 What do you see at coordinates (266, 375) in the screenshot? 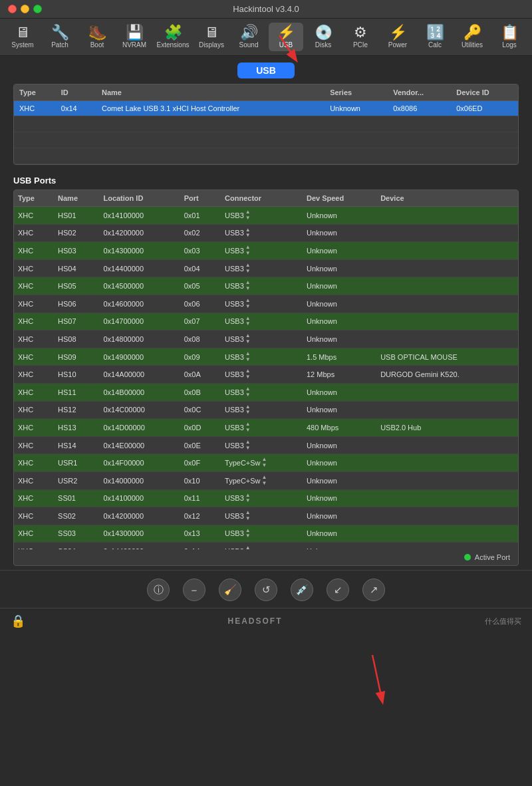
I see `ports-table-row: XHCHS100x14A000000x0AUSB3▲▼12 MbpsDURGOD…` at bounding box center [266, 375].